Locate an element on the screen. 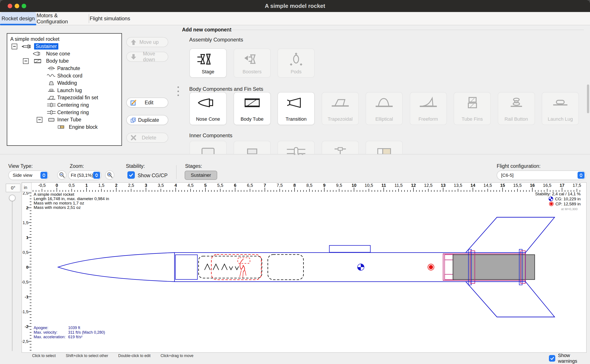 This screenshot has height=364, width=590. tile-pods: Pods is located at coordinates (296, 63).